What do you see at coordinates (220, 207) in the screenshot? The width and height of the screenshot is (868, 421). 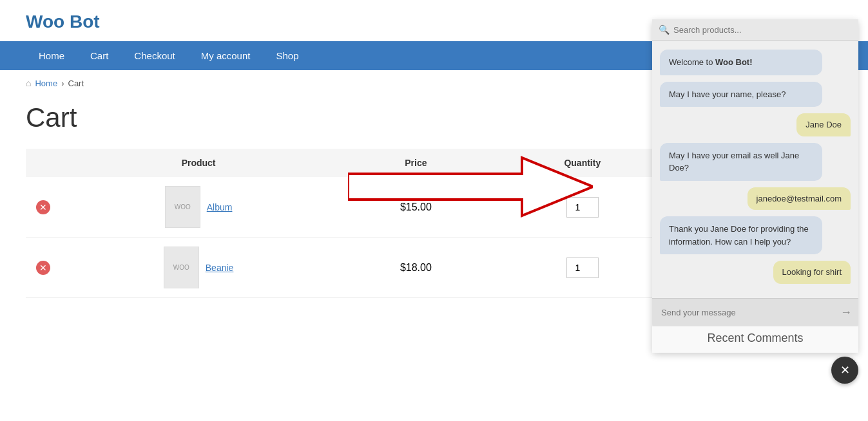 I see `product-link-album: Album` at bounding box center [220, 207].